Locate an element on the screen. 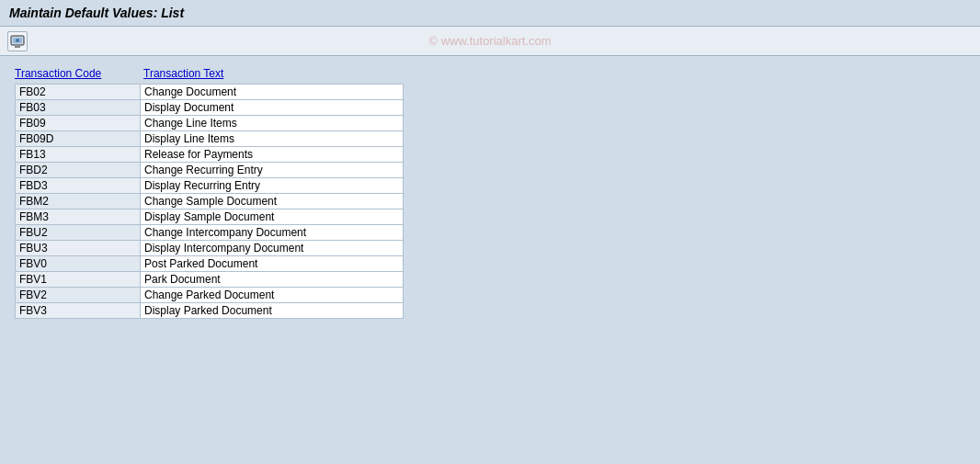  table-row: FBU2Change Intercompany Document is located at coordinates (210, 233).